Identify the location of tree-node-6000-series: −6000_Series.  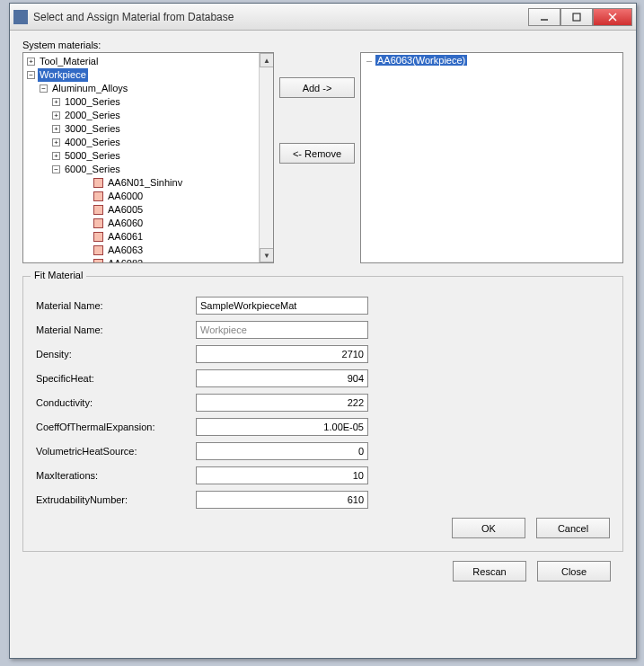
(149, 169).